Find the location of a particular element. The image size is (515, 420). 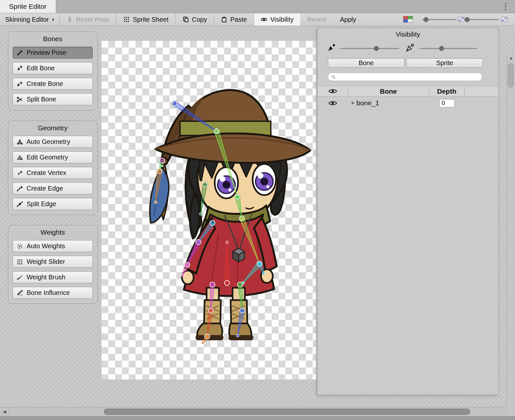

column-header-depth: Depth is located at coordinates (447, 91).